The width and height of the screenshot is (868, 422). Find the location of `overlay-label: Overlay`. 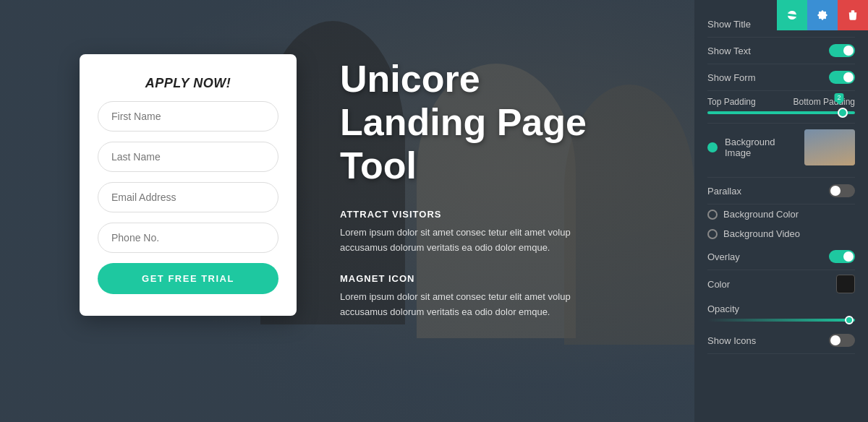

overlay-label: Overlay is located at coordinates (723, 257).